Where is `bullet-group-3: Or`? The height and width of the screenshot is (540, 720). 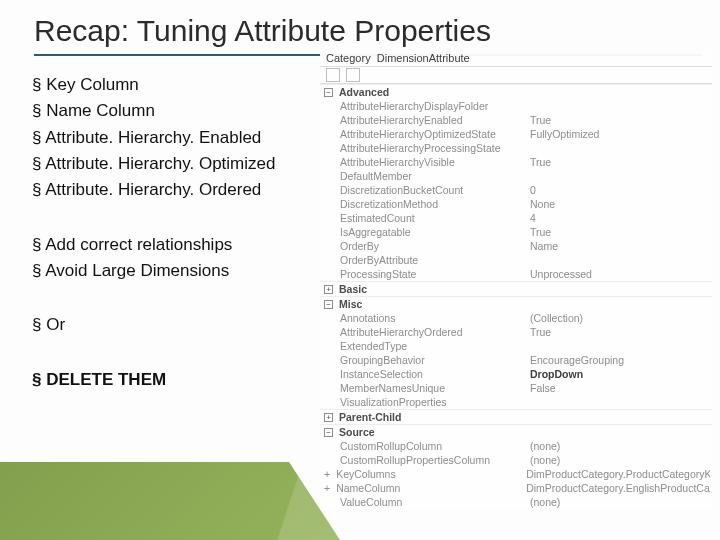
bullet-group-3: Or is located at coordinates (177, 325).